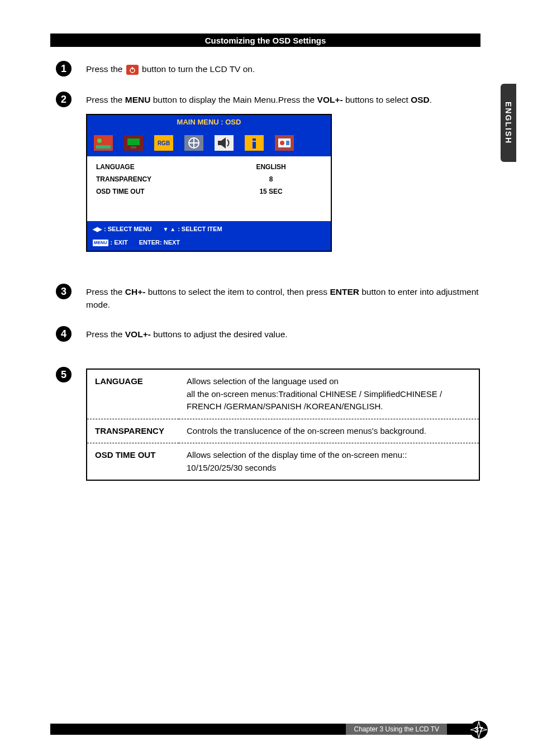 This screenshot has width=533, height=756. Describe the element at coordinates (271, 192) in the screenshot. I see `osd-row-value-2: 15 SEC` at that location.